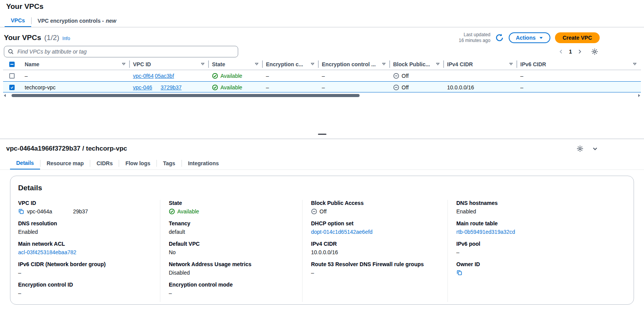 This screenshot has height=317, width=644. Describe the element at coordinates (66, 39) in the screenshot. I see `info-link: Info` at that location.